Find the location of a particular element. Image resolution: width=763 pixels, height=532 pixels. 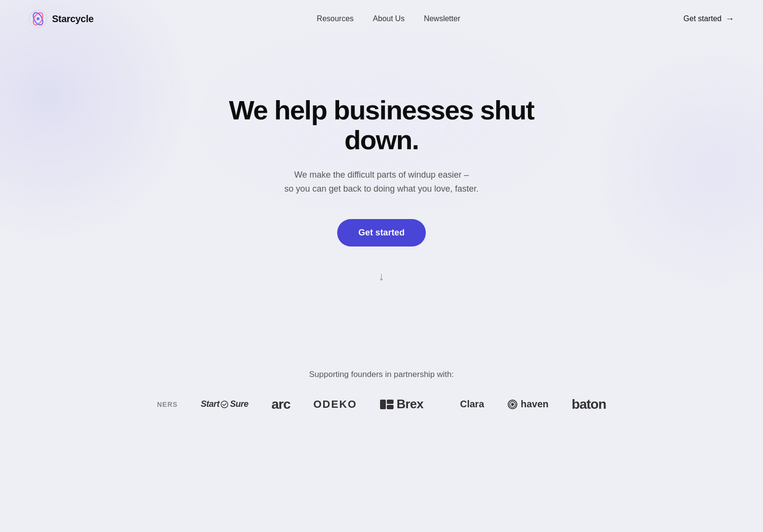

odeko-logo-text: ODEKO is located at coordinates (335, 404).